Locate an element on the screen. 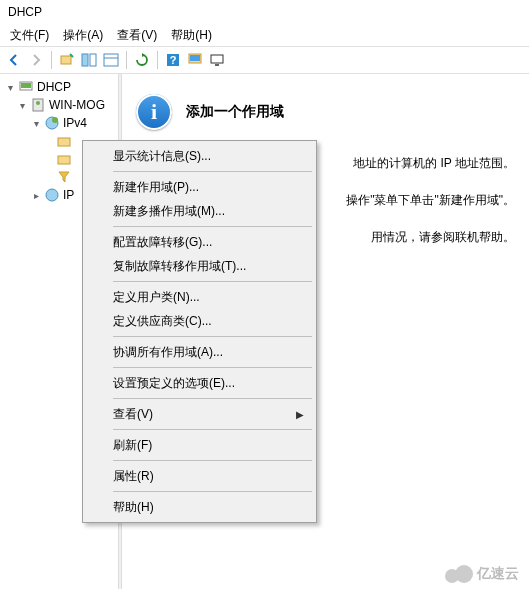 The image size is (529, 589). tree-label: DHCP is located at coordinates (54, 87).